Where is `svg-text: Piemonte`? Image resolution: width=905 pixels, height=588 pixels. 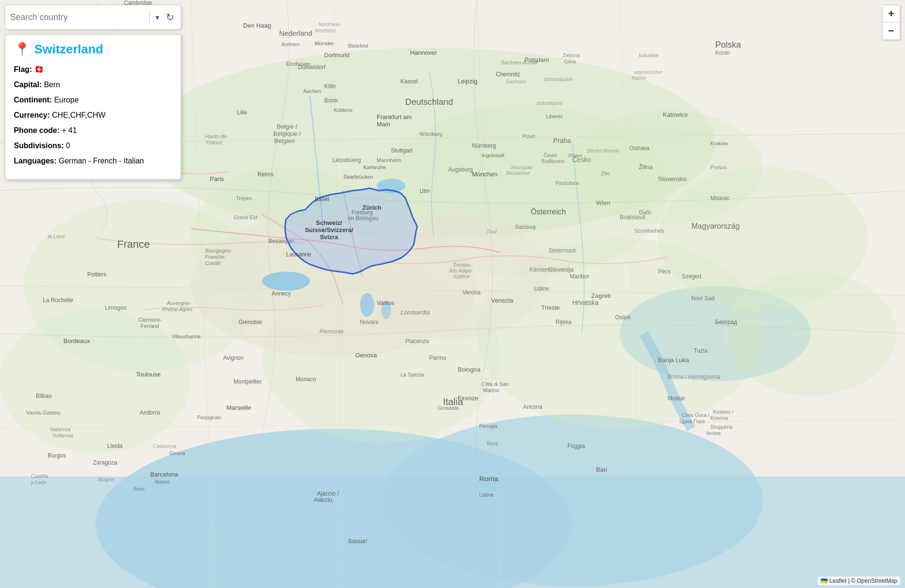 svg-text: Piemonte is located at coordinates (332, 332).